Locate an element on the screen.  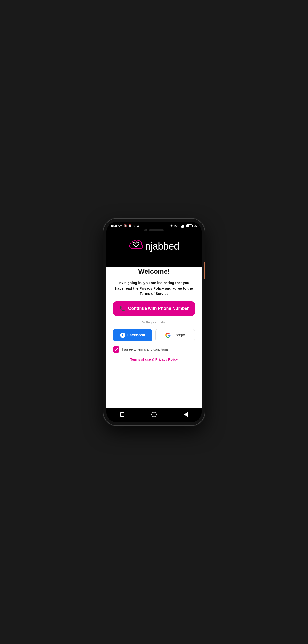
top-section: njabbed is located at coordinates (154, 250).